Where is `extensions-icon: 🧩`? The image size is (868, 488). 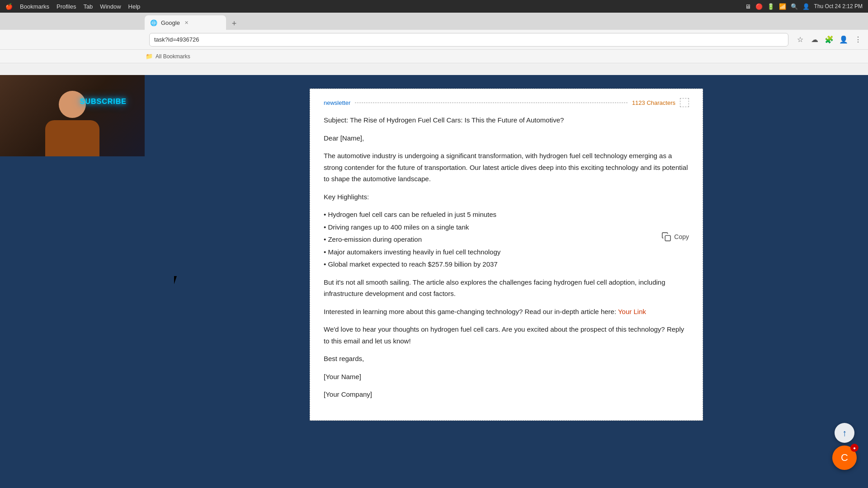 extensions-icon: 🧩 is located at coordinates (829, 40).